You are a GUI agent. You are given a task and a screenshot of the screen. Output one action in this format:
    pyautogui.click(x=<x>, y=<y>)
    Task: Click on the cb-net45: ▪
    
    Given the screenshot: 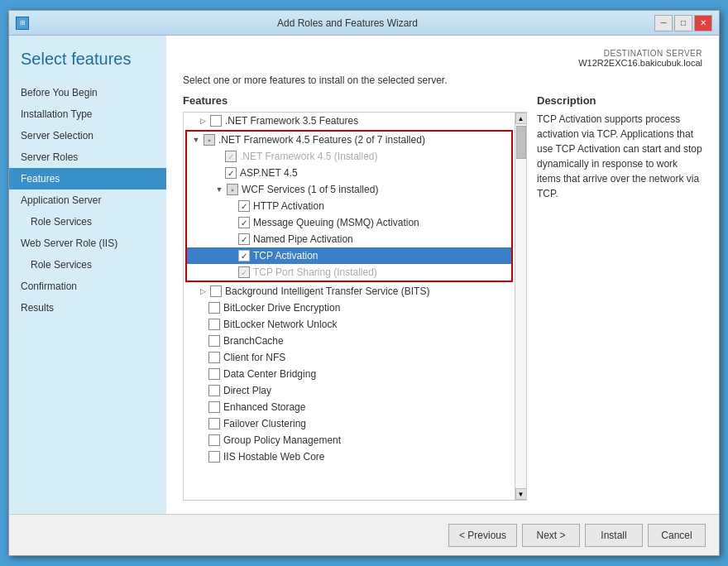 What is the action you would take?
    pyautogui.click(x=209, y=140)
    